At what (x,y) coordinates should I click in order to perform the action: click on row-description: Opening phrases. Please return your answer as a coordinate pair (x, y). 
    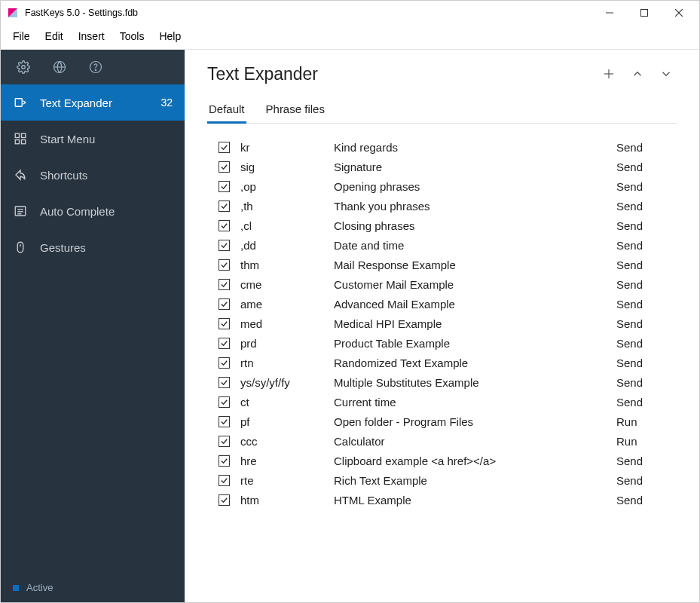
    Looking at the image, I should click on (475, 187).